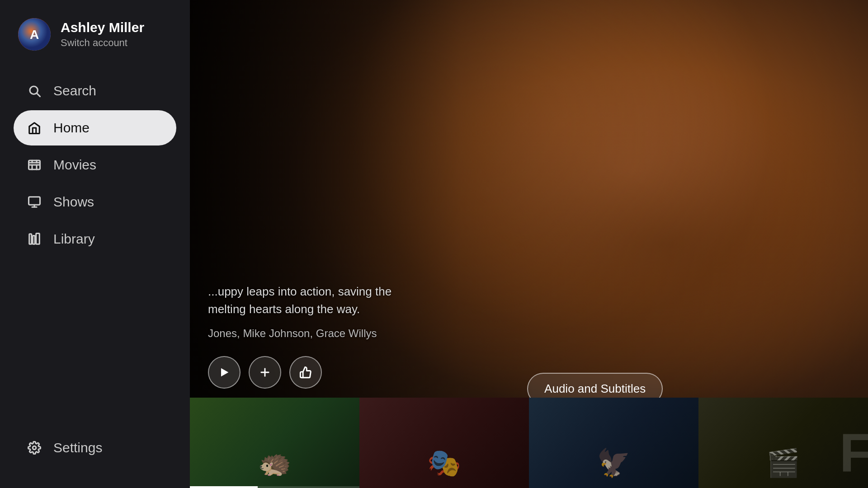 This screenshot has height=488, width=868. Describe the element at coordinates (95, 247) in the screenshot. I see `nav-menu: Search Home` at that location.